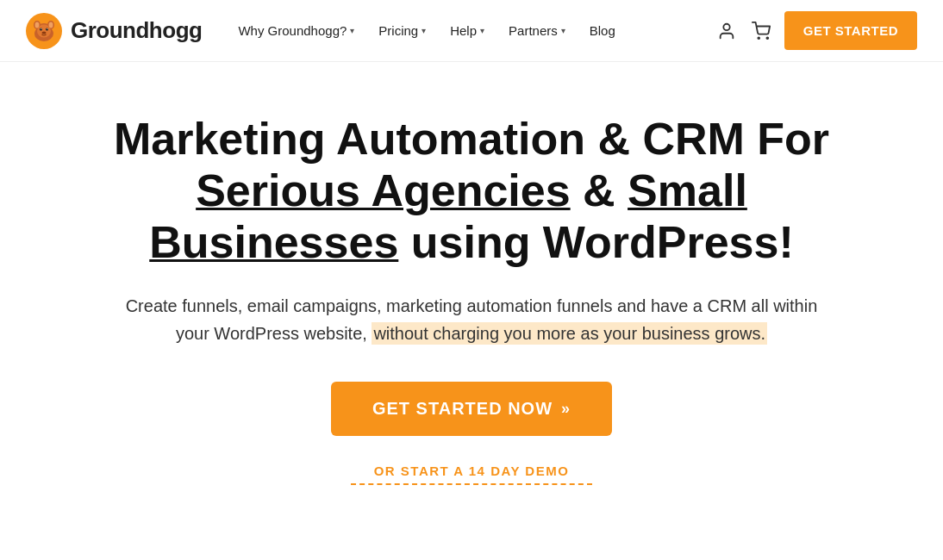 The height and width of the screenshot is (560, 943). I want to click on hero-cta-button: GET STARTED NOW », so click(472, 408).